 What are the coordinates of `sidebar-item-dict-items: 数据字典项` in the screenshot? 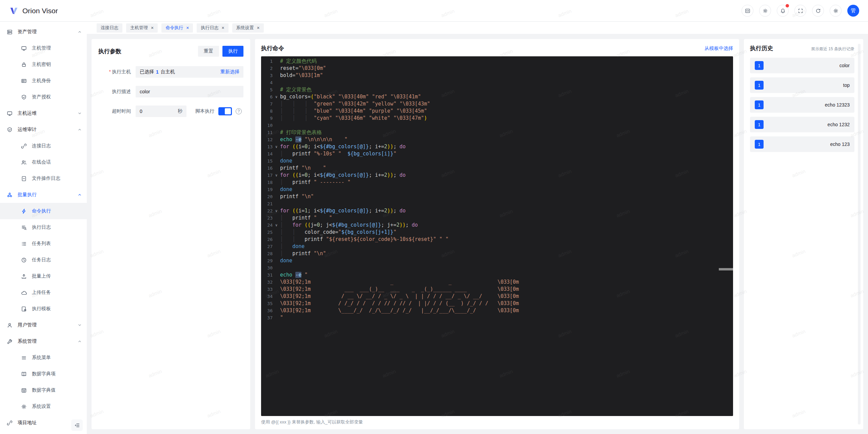 It's located at (43, 374).